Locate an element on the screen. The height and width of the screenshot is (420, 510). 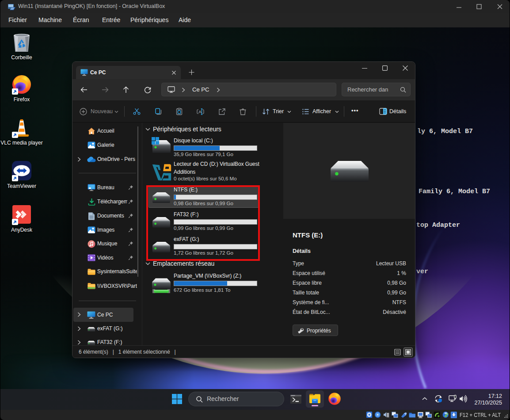
svg-text: A is located at coordinates (200, 112).